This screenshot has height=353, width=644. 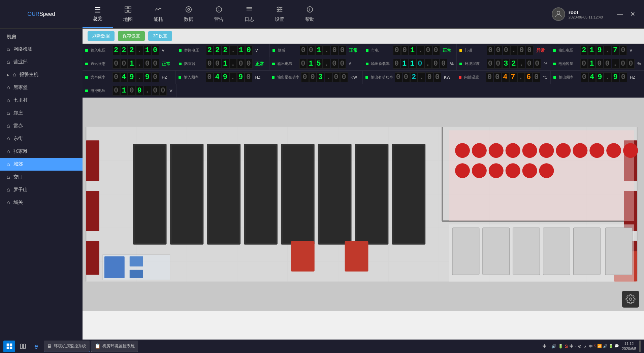 I want to click on taskbar-app-icon-2: 📋, so click(x=98, y=346).